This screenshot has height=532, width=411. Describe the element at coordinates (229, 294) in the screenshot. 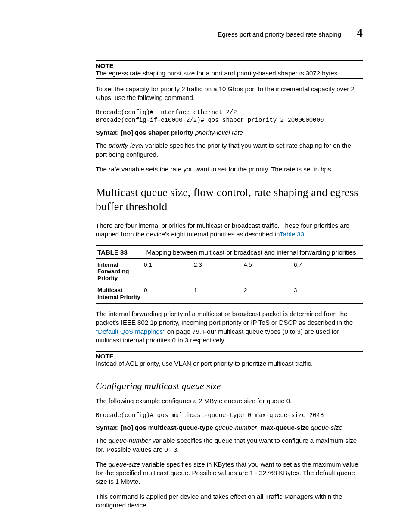

I see `table-row: Multicast Internal Priority 0 1 2 3` at that location.